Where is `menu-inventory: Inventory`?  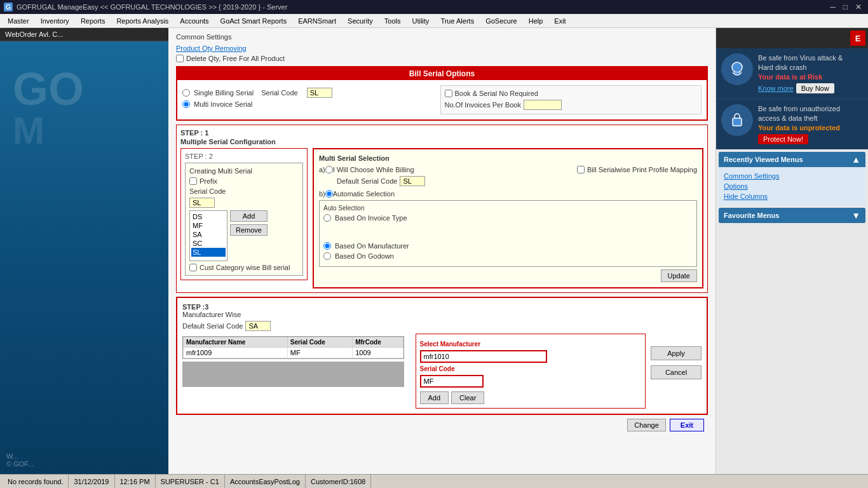 menu-inventory: Inventory is located at coordinates (55, 21).